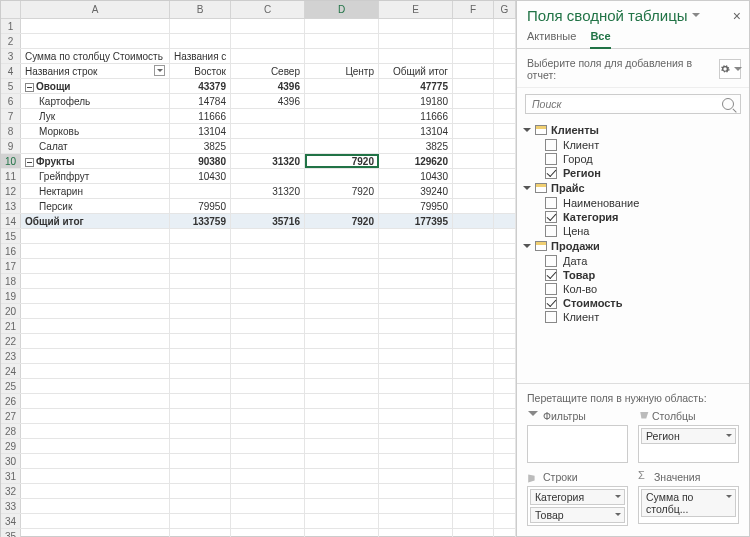  I want to click on row-header: 19, so click(11, 296).